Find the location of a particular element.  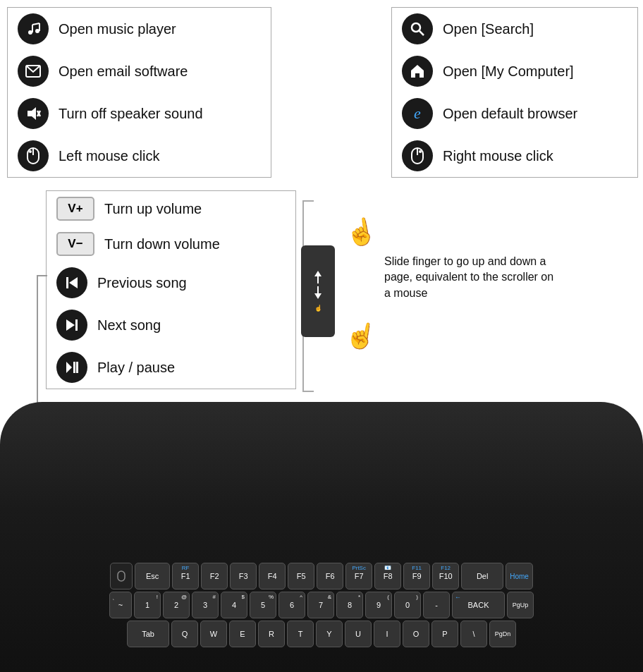

key-f10: F12 F10 is located at coordinates (446, 576).